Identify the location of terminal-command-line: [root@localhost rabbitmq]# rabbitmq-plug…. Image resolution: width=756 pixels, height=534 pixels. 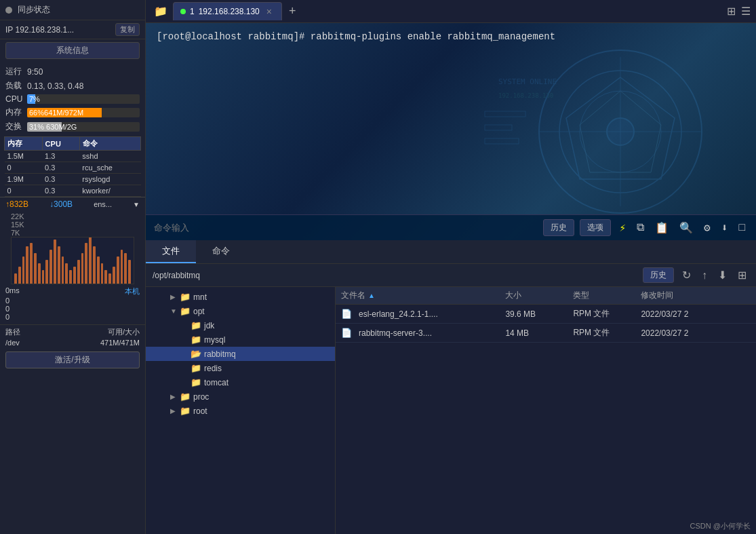
(356, 37).